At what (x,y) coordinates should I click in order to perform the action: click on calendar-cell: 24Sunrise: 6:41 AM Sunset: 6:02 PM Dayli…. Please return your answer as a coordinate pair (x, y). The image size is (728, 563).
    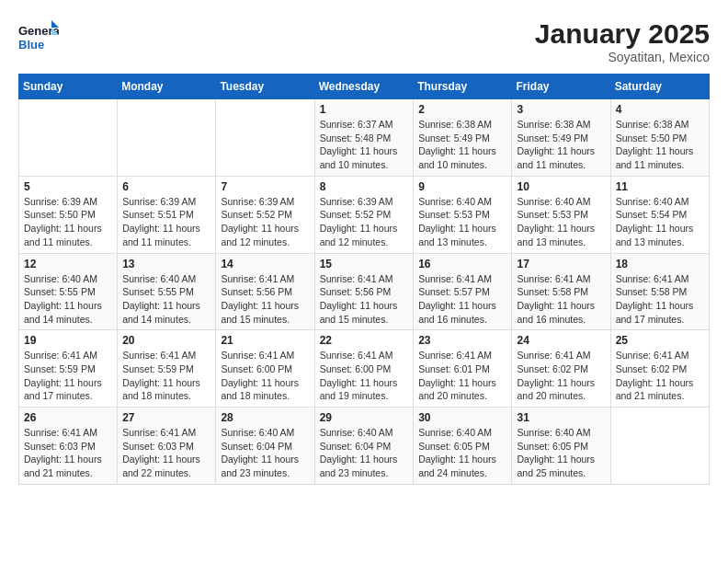
    Looking at the image, I should click on (561, 369).